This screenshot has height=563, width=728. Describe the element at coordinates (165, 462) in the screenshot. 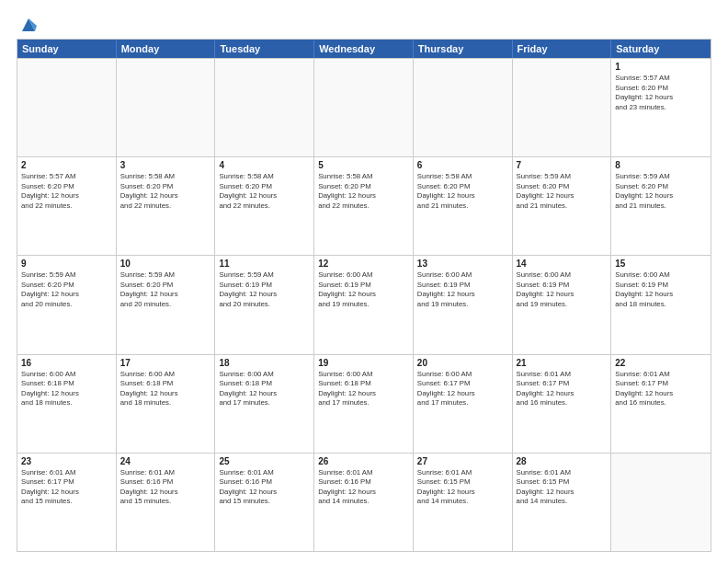

I see `day-number: 24` at that location.